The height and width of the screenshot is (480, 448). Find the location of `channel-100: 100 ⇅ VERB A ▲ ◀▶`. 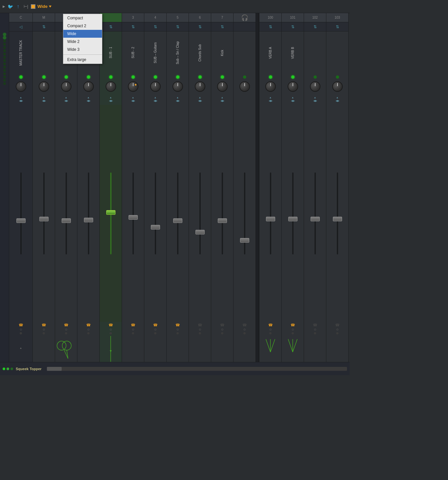

channel-100: 100 ⇅ VERB A ▲ ◀▶ is located at coordinates (271, 188).